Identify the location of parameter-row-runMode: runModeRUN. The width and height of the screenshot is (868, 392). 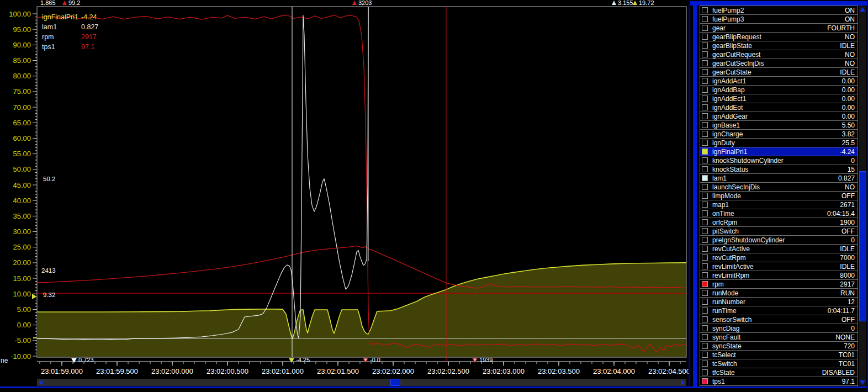
(779, 293).